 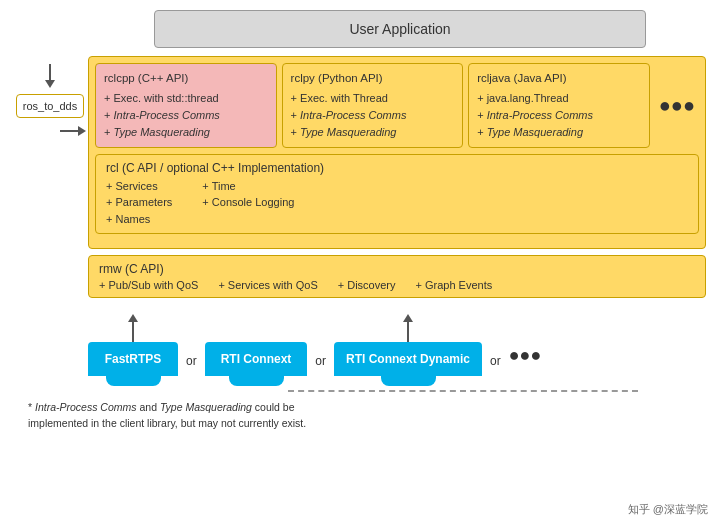 What do you see at coordinates (559, 106) in the screenshot?
I see `rcljava-box: rcljava (Java API) + java.lang.Thread + …` at bounding box center [559, 106].